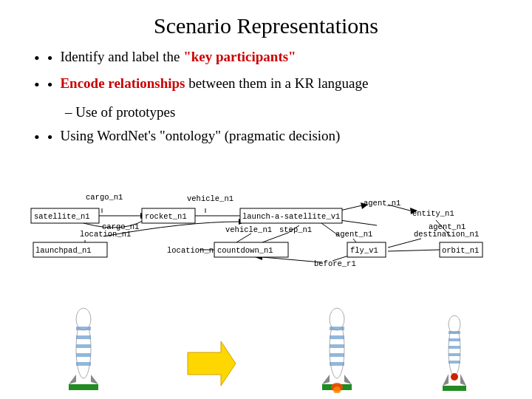 Image resolution: width=532 pixels, height=399 pixels. What do you see at coordinates (270, 71) in the screenshot?
I see `bullet-list: • Identify and label the "key participan…` at bounding box center [270, 71].